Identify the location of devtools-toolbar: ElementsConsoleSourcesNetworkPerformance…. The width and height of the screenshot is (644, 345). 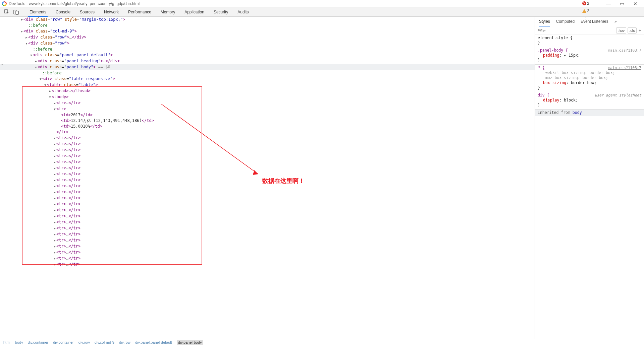
(322, 12).